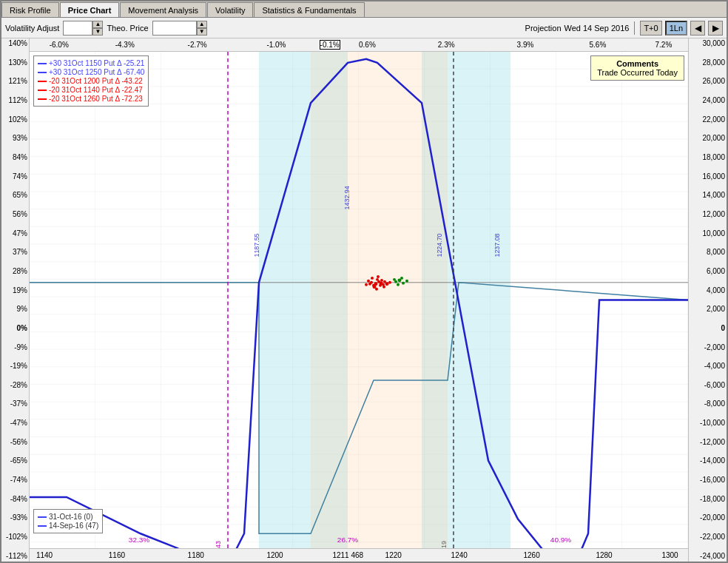 Image resolution: width=728 pixels, height=563 pixels. What do you see at coordinates (98, 28) in the screenshot?
I see `vol-adjust-spinner: ▲ ▼` at bounding box center [98, 28].